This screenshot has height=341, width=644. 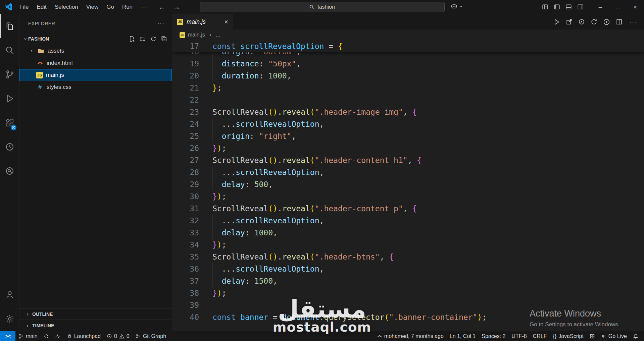 What do you see at coordinates (84, 336) in the screenshot?
I see `launchpad-button: Launchpad` at bounding box center [84, 336].